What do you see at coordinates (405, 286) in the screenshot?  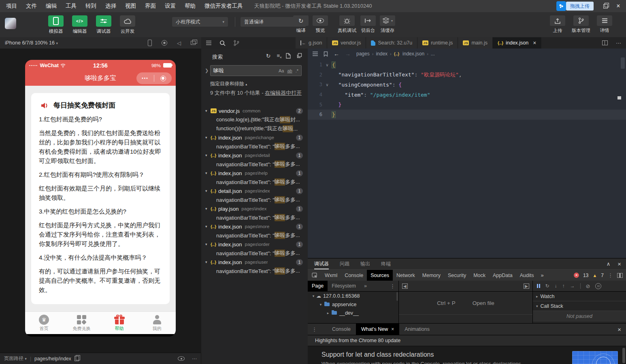 I see `hide-navigator-icon: ◀` at bounding box center [405, 286].